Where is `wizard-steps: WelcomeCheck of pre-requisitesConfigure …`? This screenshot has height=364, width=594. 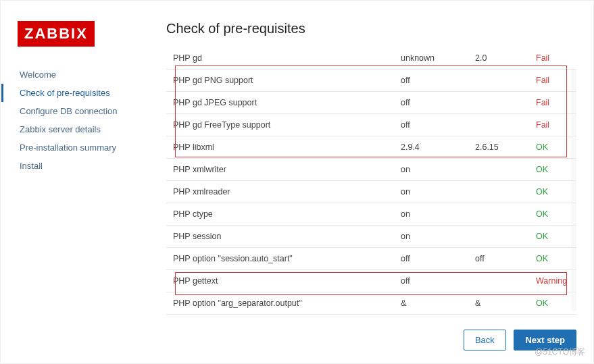 wizard-steps: WelcomeCheck of pre-requisitesConfigure … is located at coordinates (85, 120).